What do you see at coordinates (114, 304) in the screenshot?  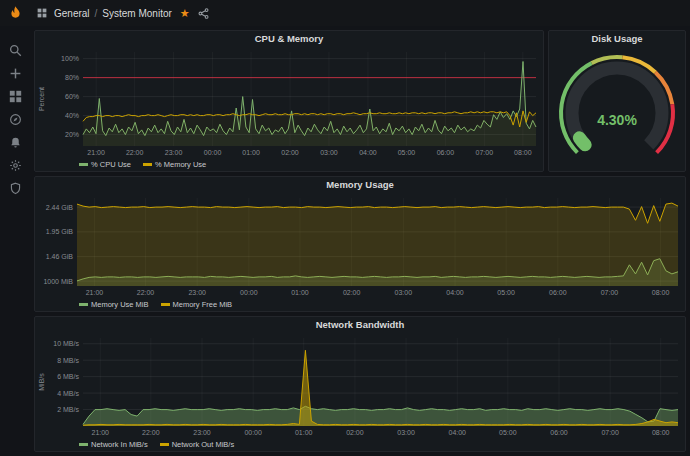 I see `legend-item: Memory Use MiB` at bounding box center [114, 304].